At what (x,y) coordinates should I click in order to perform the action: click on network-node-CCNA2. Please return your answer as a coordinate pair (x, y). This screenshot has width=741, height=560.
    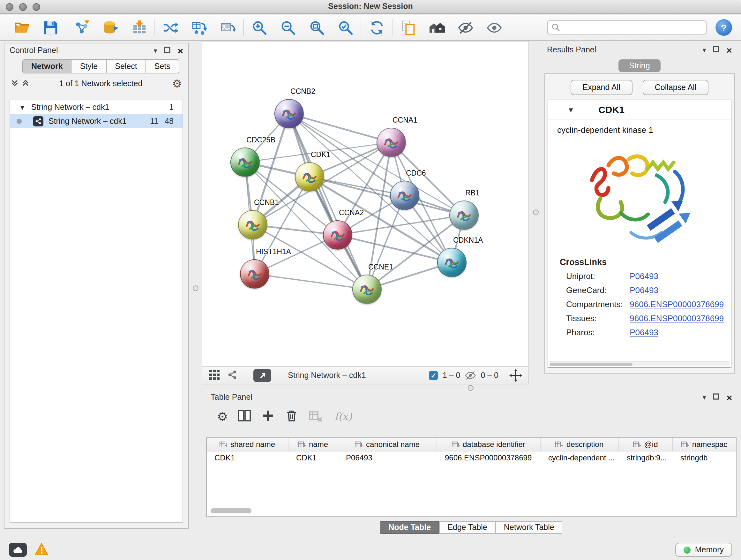
    Looking at the image, I should click on (338, 235).